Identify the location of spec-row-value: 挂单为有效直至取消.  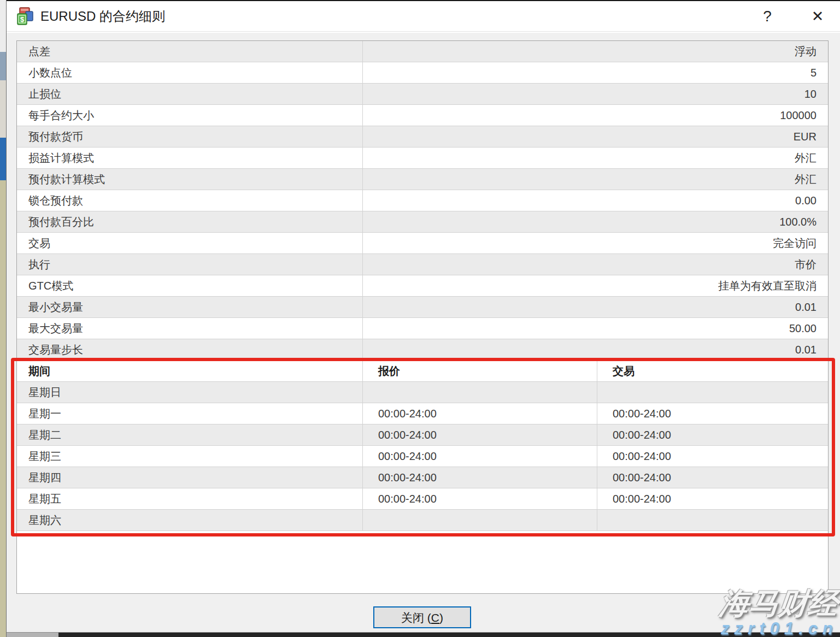
(596, 286).